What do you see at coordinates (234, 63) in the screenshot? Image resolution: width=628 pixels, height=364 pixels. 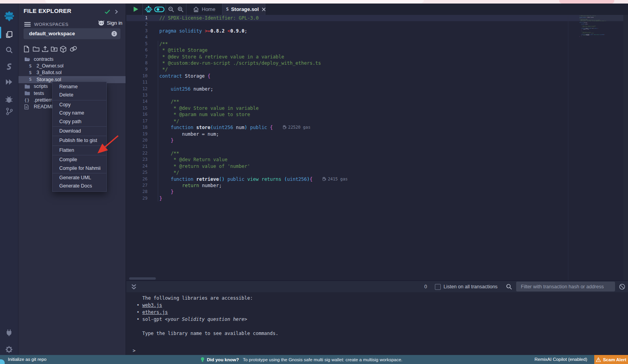 I see `code-text: * @custom:dev-run-script ./scripts/deplo…` at bounding box center [234, 63].